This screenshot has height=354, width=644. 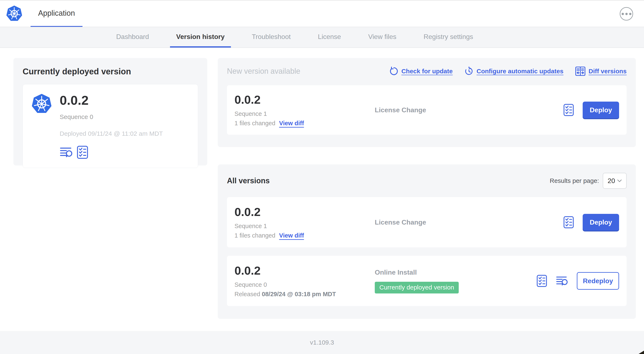 I want to click on configure-automatic-updates-link: Configure automatic updates, so click(x=514, y=71).